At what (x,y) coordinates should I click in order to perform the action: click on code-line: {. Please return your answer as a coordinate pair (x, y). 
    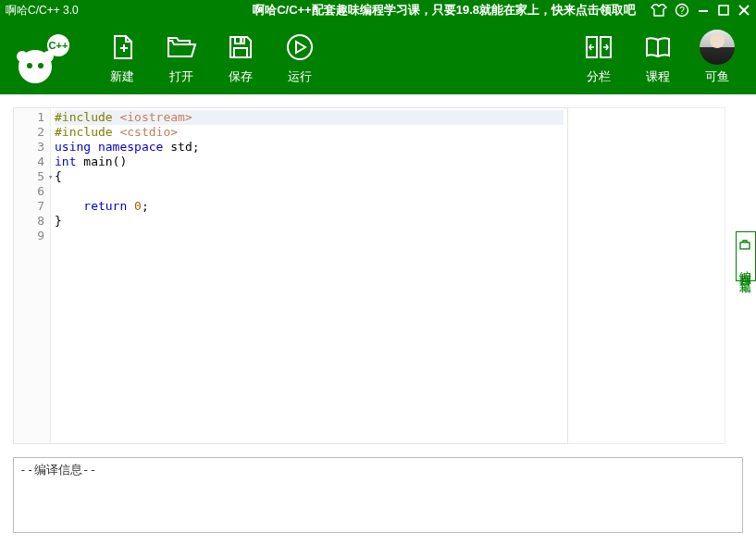
    Looking at the image, I should click on (309, 177).